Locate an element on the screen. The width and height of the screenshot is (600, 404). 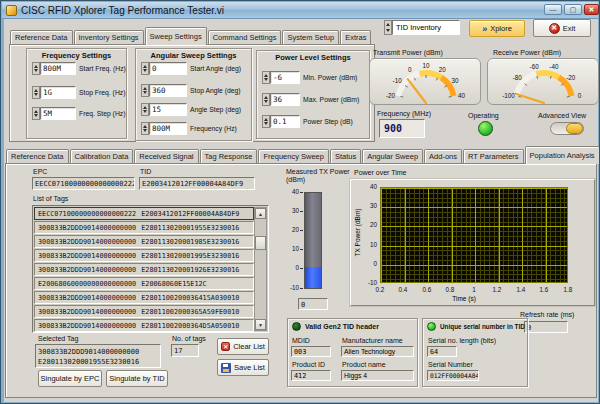
xplore-button: » Xplore is located at coordinates (497, 28).